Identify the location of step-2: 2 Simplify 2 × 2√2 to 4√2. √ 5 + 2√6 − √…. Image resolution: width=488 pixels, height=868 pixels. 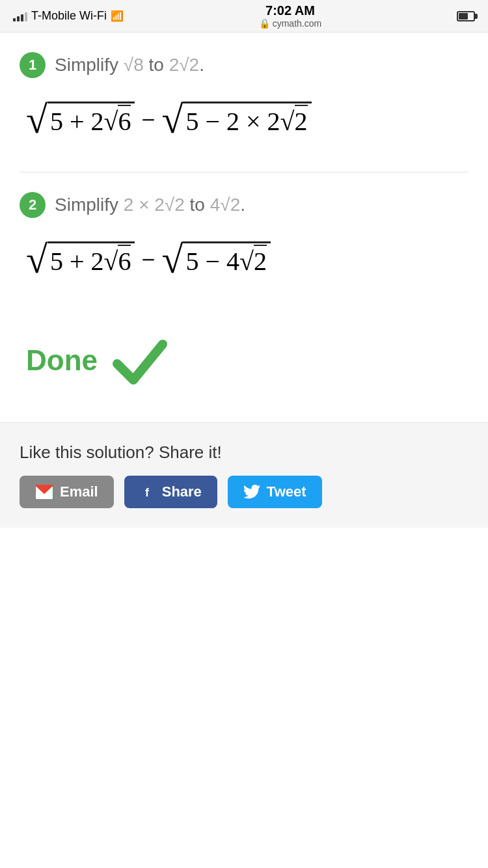
(244, 242).